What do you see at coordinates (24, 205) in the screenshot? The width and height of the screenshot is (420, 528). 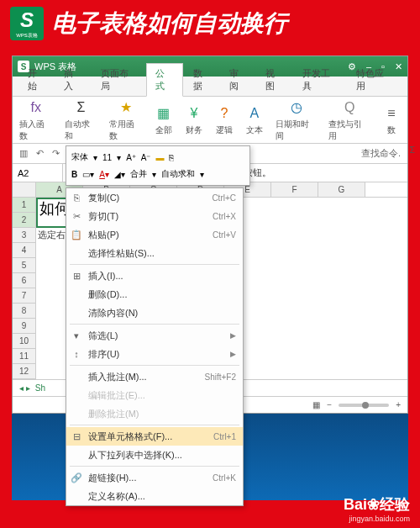 I see `row-header-1: 1` at bounding box center [24, 205].